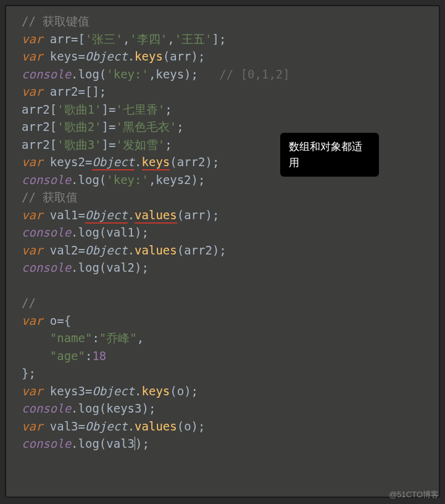 This screenshot has width=445, height=504. Describe the element at coordinates (230, 321) in the screenshot. I see `code-line: var o={` at that location.